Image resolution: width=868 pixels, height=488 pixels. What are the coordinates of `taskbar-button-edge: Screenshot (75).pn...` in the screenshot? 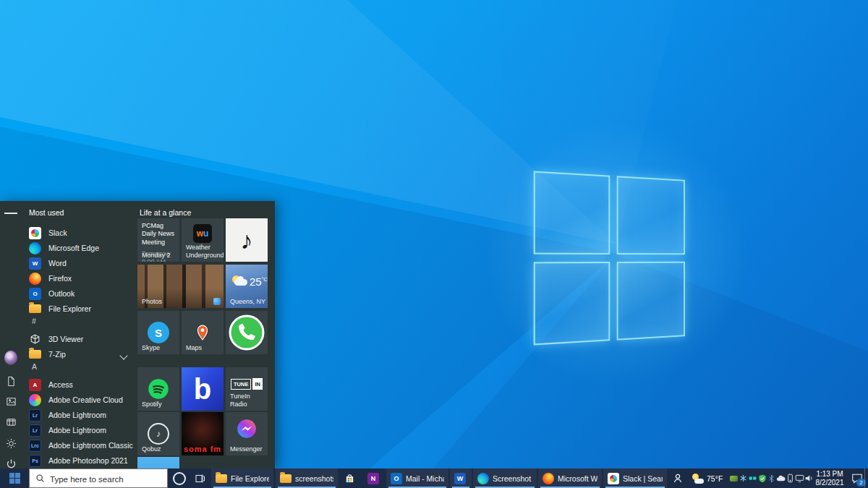 It's located at (505, 479).